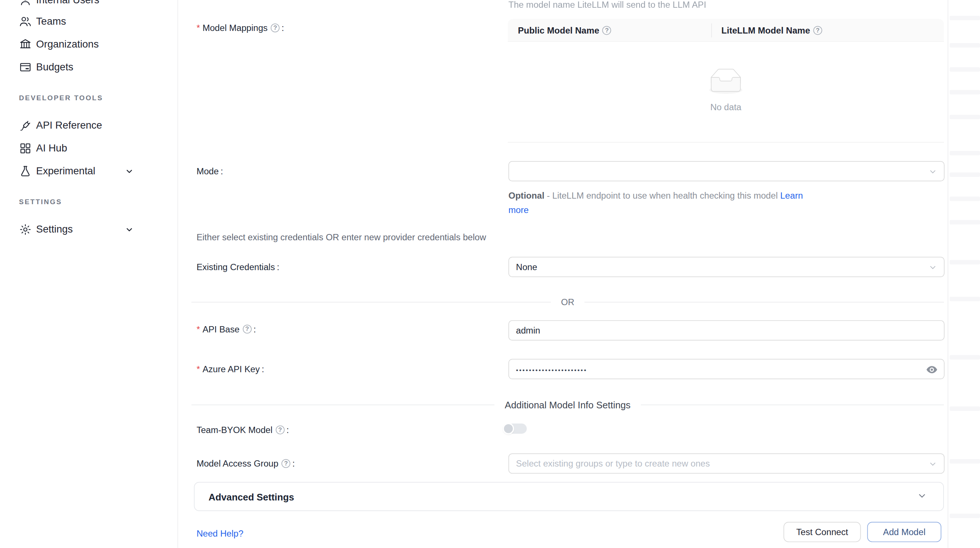 The image size is (980, 548). I want to click on additional-settings-divider-text: Additional Model Info Settings, so click(568, 405).